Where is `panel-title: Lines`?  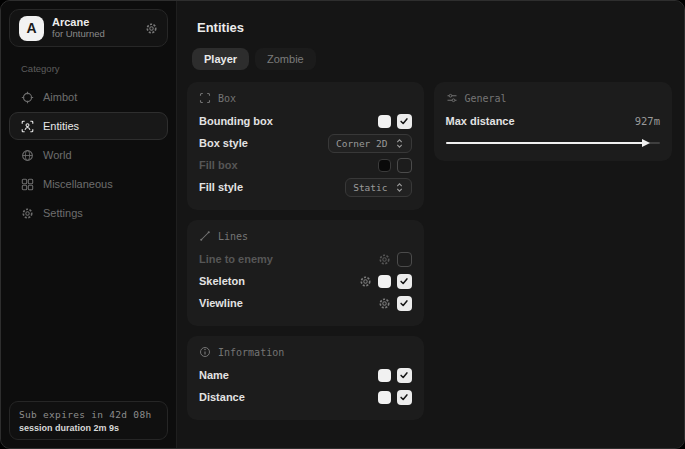
panel-title: Lines is located at coordinates (233, 236).